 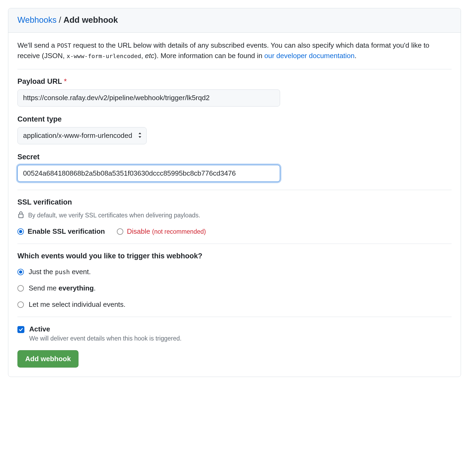 I want to click on event-option-everything-label: Send me everything., so click(x=62, y=288).